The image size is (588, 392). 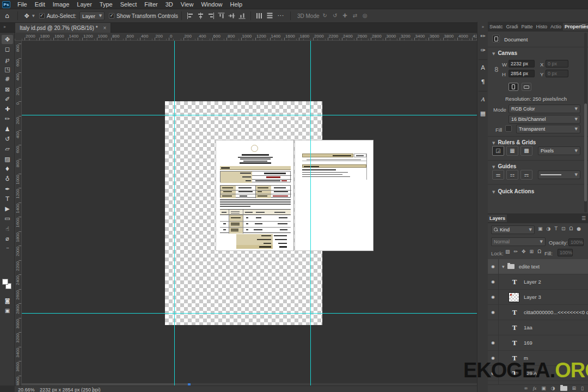 What do you see at coordinates (8, 229) in the screenshot?
I see `hand-tool: ☝` at bounding box center [8, 229].